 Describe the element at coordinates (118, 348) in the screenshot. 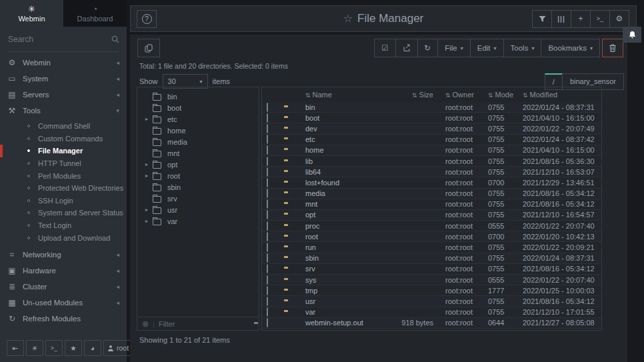

I see `user-button: root` at that location.